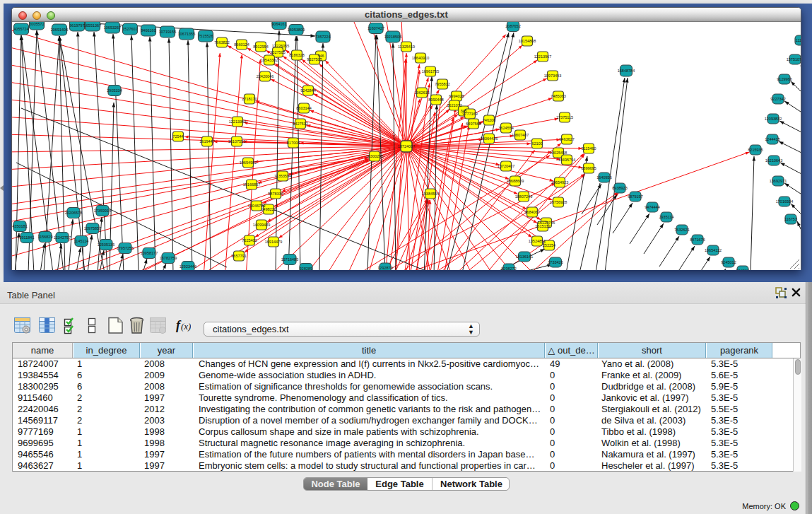 This screenshot has height=514, width=812. What do you see at coordinates (457, 96) in the screenshot?
I see `svg-text: 6994028` at bounding box center [457, 96].